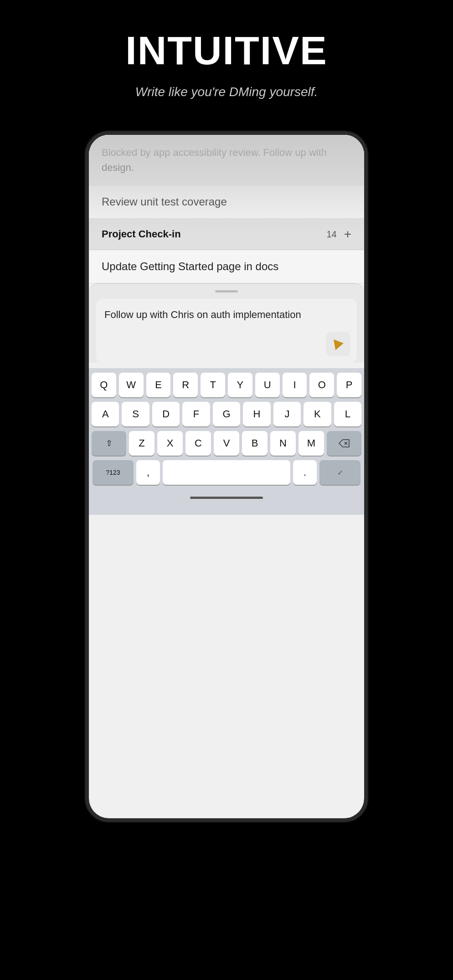  Describe the element at coordinates (317, 414) in the screenshot. I see `key-k: K` at that location.